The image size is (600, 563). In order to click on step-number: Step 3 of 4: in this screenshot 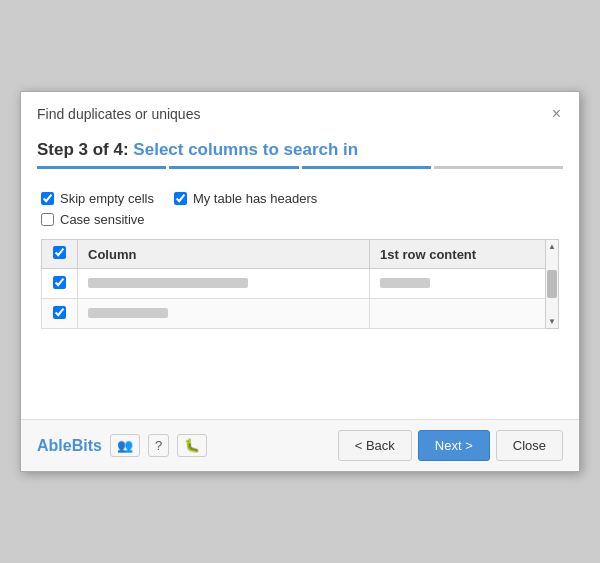, I will do `click(83, 150)`.